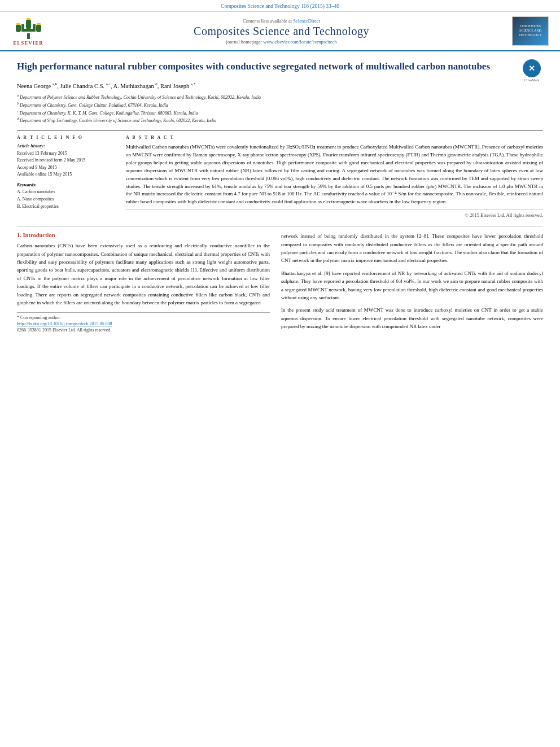 The width and height of the screenshot is (560, 747). What do you see at coordinates (143, 324) in the screenshot?
I see `doi-link-item: http://dx.doi.org/10.1016/j.compscitech.…` at bounding box center [143, 324].